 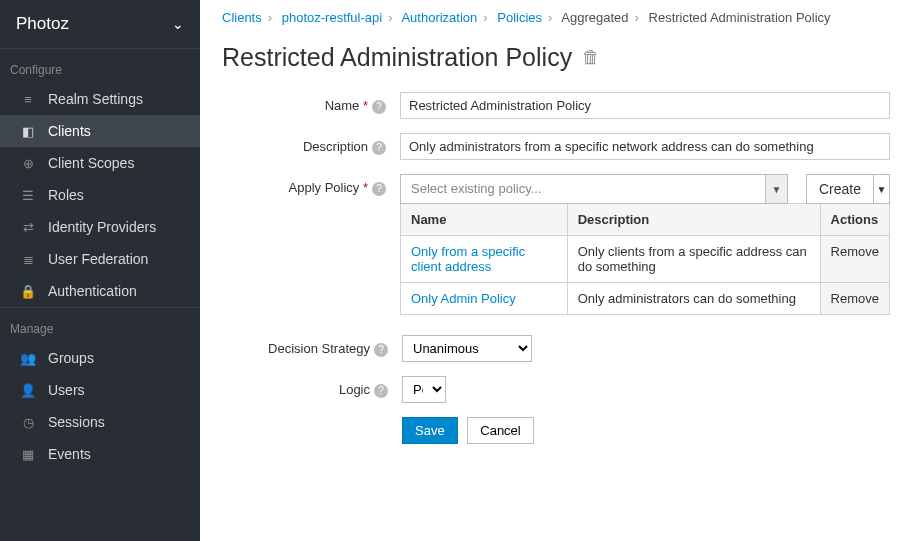 What do you see at coordinates (840, 189) in the screenshot?
I see `create-label: Create` at bounding box center [840, 189].